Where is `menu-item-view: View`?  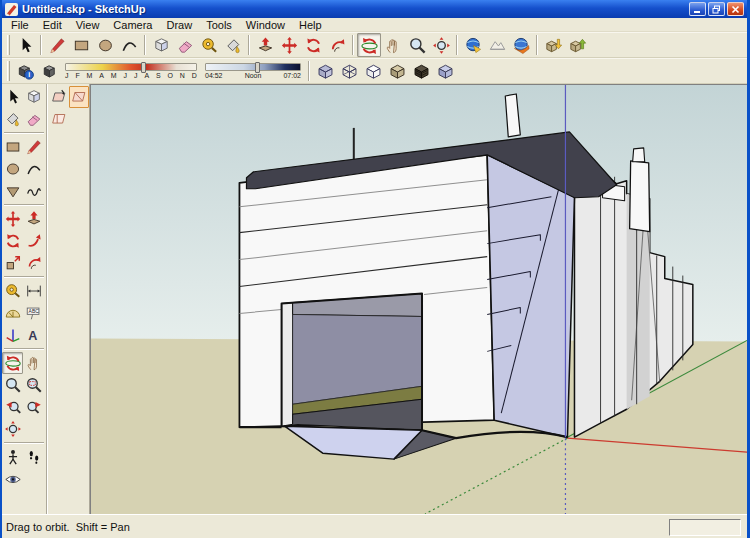 menu-item-view: View is located at coordinates (88, 25).